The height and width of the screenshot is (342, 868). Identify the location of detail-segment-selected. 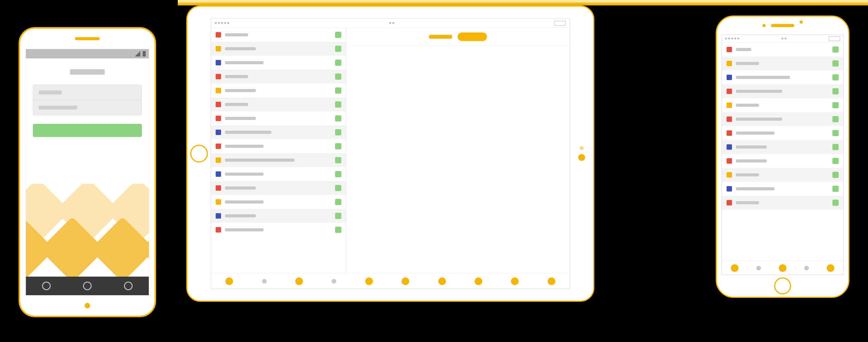
(472, 37).